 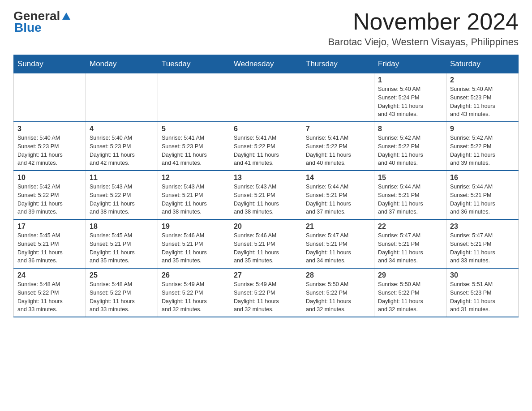 I want to click on calendar-cell: 14Sunrise: 5:44 AMSunset: 5:21 PMDayligh…, so click(x=339, y=195).